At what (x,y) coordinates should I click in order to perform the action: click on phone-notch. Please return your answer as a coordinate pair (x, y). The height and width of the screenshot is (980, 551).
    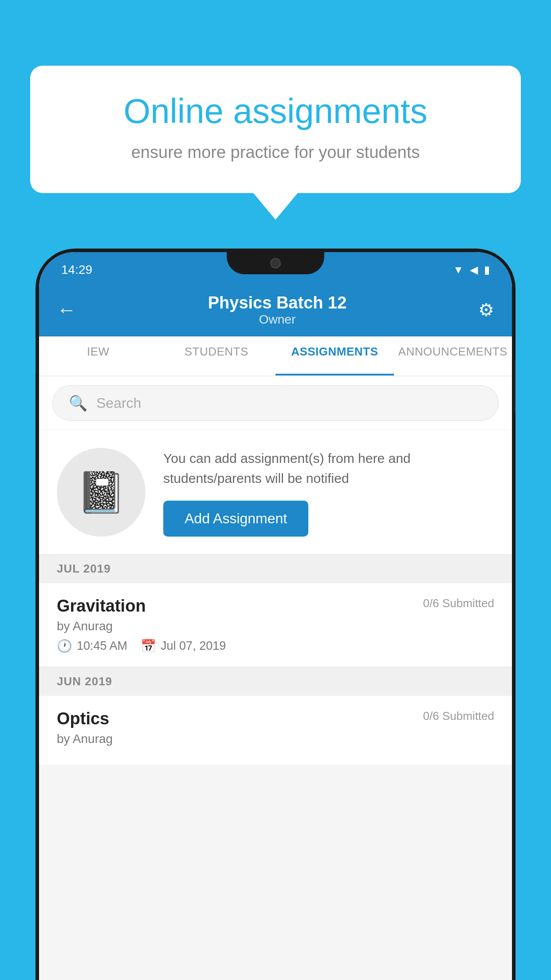
    Looking at the image, I should click on (276, 263).